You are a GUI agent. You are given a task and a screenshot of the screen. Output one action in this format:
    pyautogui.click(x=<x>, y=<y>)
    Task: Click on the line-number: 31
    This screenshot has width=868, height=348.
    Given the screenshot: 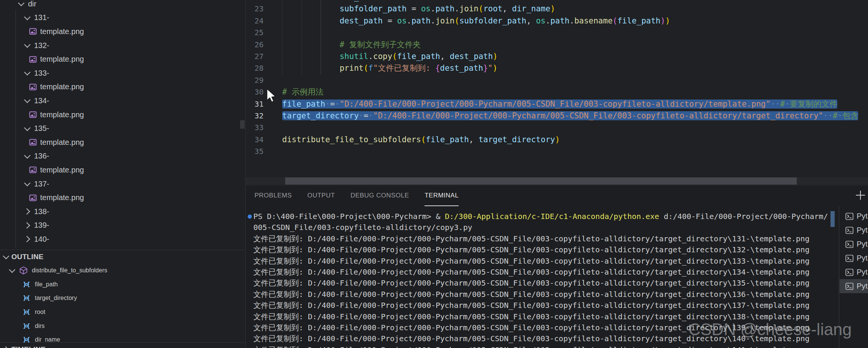 What is the action you would take?
    pyautogui.click(x=254, y=104)
    